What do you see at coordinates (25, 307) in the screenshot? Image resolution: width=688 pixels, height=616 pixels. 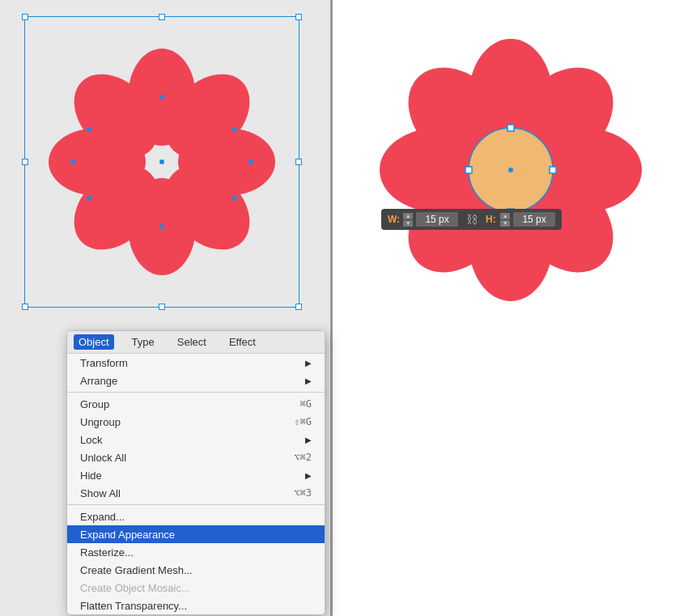 I see `handle-bl` at bounding box center [25, 307].